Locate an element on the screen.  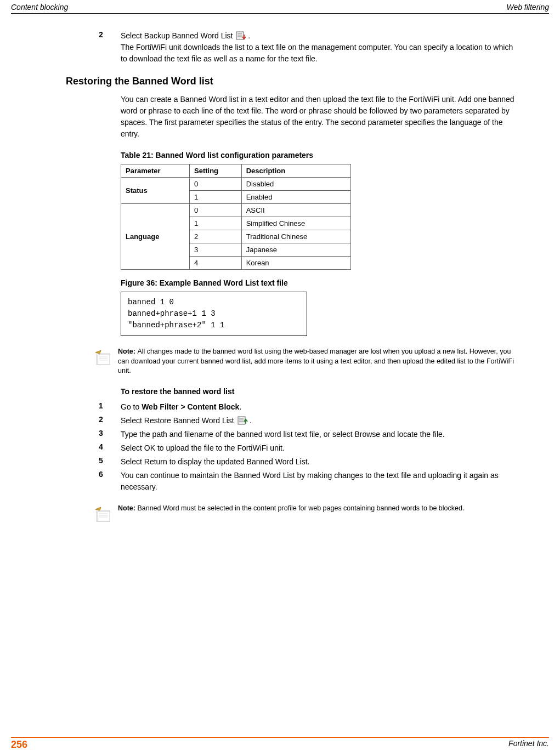
page-header: Content blocking Web filtering is located at coordinates (280, 7).